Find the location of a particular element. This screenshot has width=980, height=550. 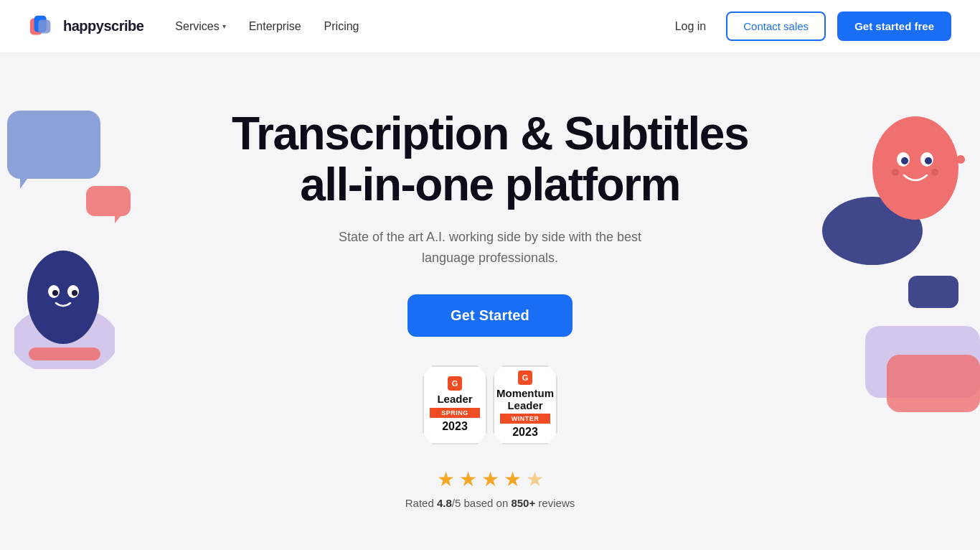

star-1: ★ is located at coordinates (446, 480).